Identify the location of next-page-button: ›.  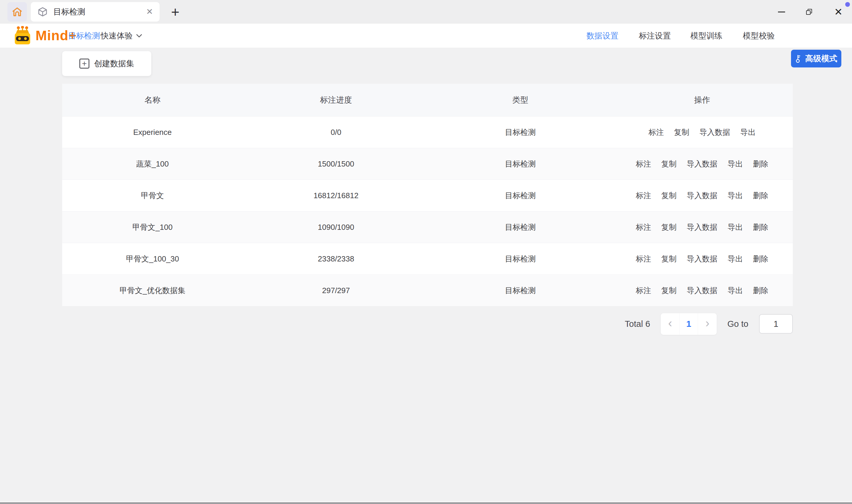
(708, 324).